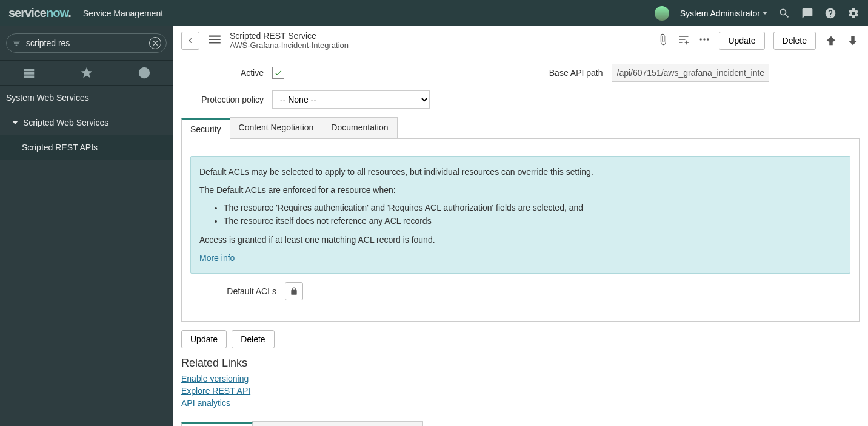 The image size is (868, 426). I want to click on avatar, so click(662, 13).